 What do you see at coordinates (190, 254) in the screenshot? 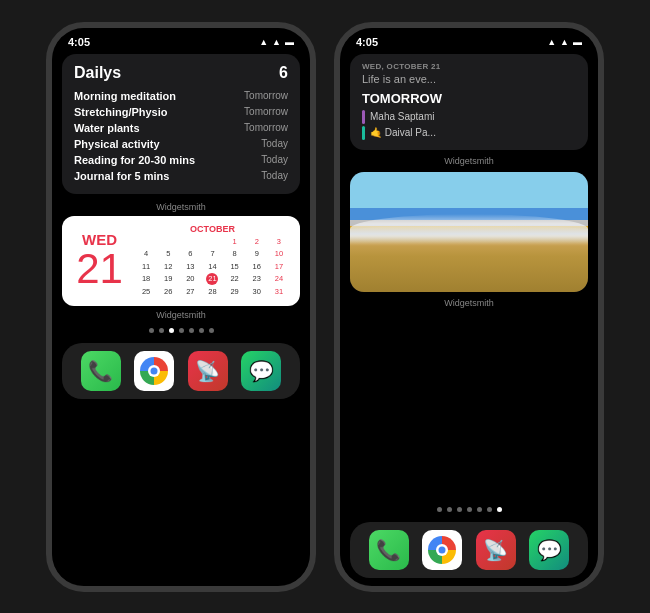
I see `cal-cell: 6` at bounding box center [190, 254].